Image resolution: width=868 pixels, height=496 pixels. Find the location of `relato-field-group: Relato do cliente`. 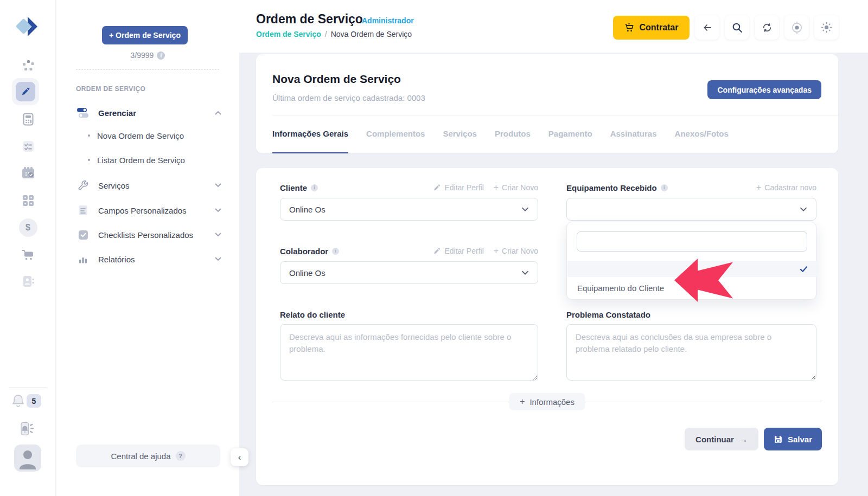

relato-field-group: Relato do cliente is located at coordinates (409, 346).